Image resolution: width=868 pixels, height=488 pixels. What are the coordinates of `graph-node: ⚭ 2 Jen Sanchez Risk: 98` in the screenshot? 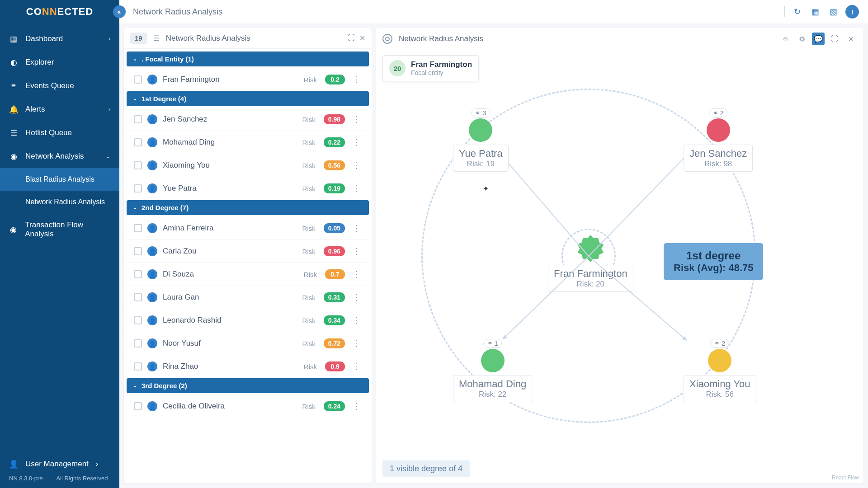 It's located at (718, 145).